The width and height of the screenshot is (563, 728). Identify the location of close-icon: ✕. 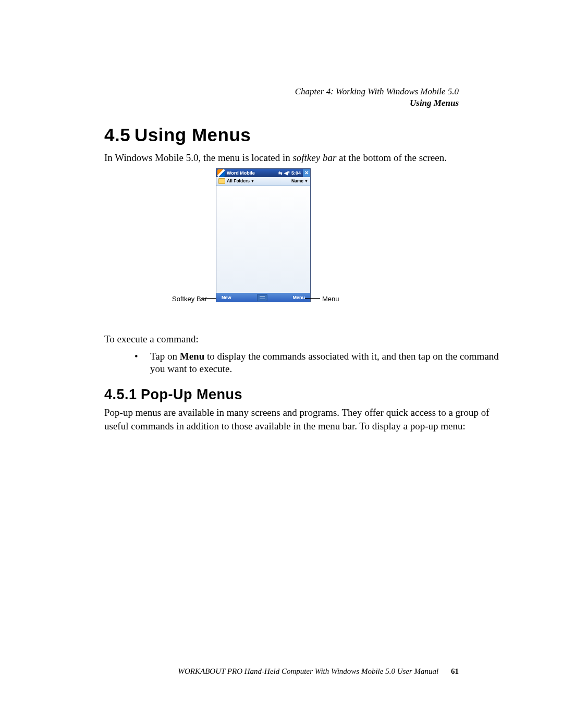
(307, 173).